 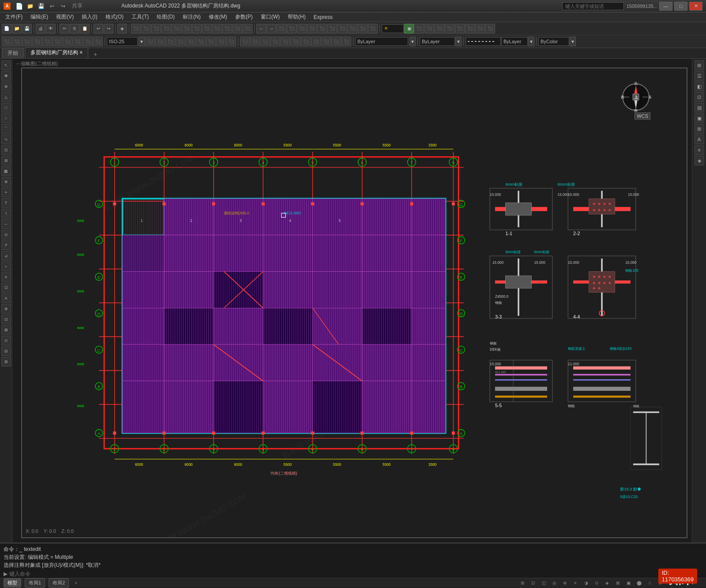 I want to click on tb-b4: ⬛, so click(x=166, y=29).